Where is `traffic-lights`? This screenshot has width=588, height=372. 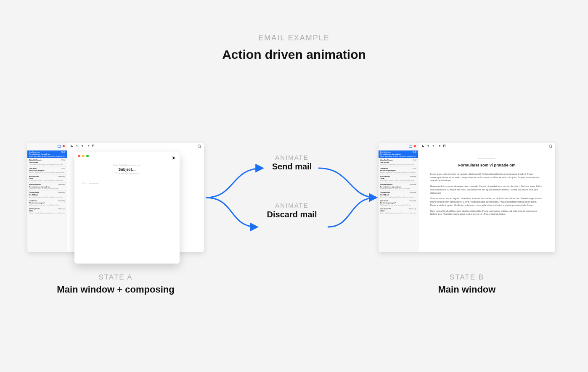
traffic-lights is located at coordinates (83, 156).